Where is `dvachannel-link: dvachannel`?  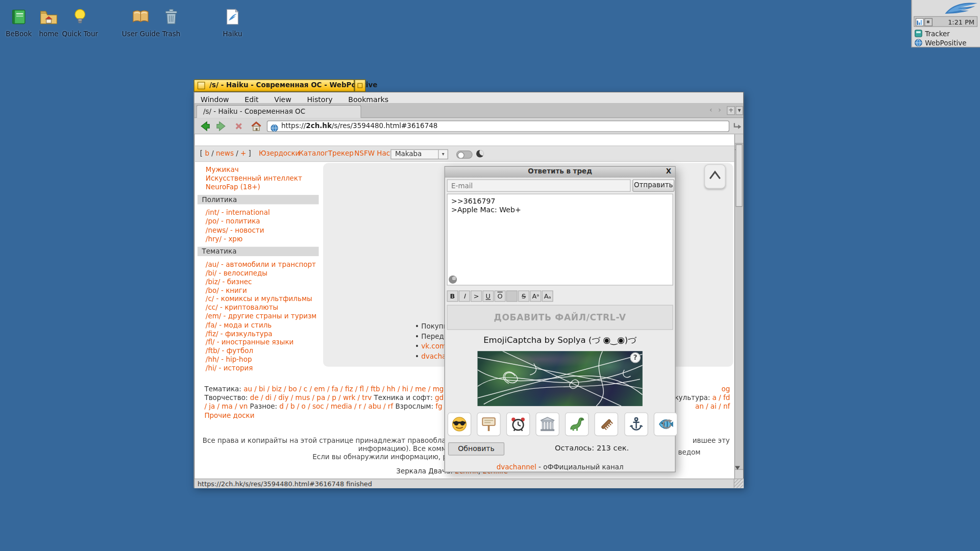
dvachannel-link: dvachannel is located at coordinates (517, 467).